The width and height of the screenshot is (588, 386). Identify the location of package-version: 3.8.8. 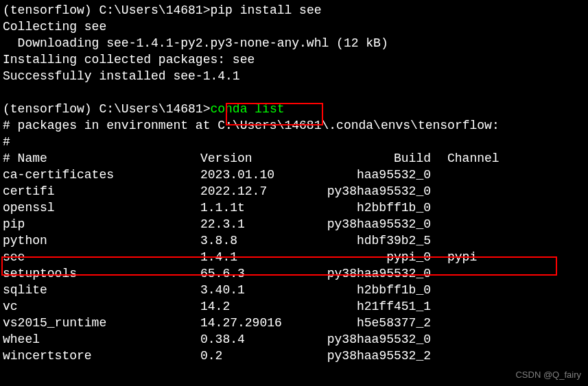
(258, 241).